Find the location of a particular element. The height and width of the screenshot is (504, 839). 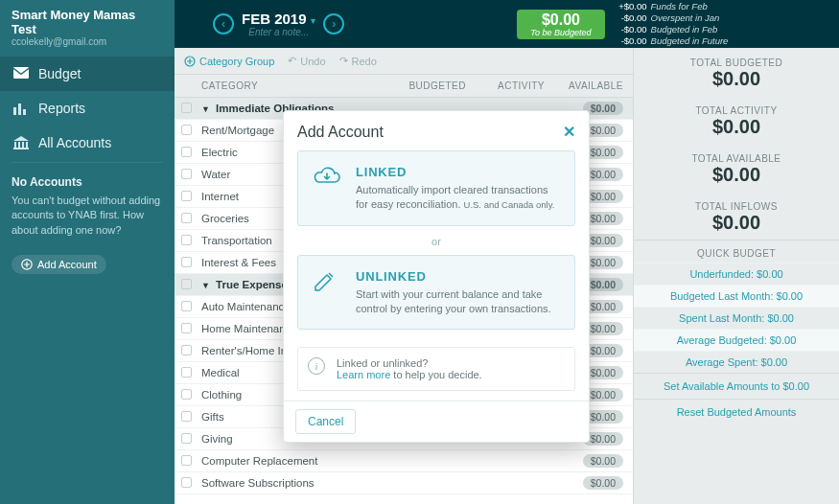

linked-option: LINKED Automatically import cleared tran… is located at coordinates (436, 188).